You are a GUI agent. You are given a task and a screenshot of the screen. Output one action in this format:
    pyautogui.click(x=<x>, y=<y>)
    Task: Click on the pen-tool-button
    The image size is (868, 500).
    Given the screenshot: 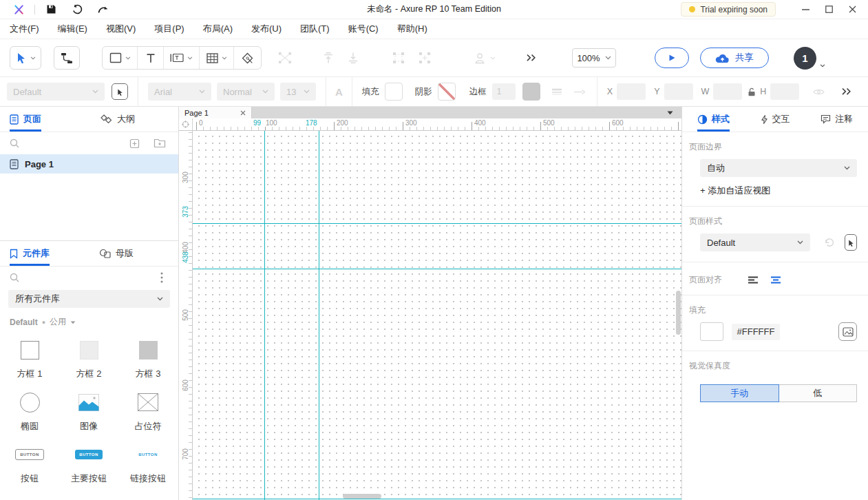 What is the action you would take?
    pyautogui.click(x=247, y=58)
    